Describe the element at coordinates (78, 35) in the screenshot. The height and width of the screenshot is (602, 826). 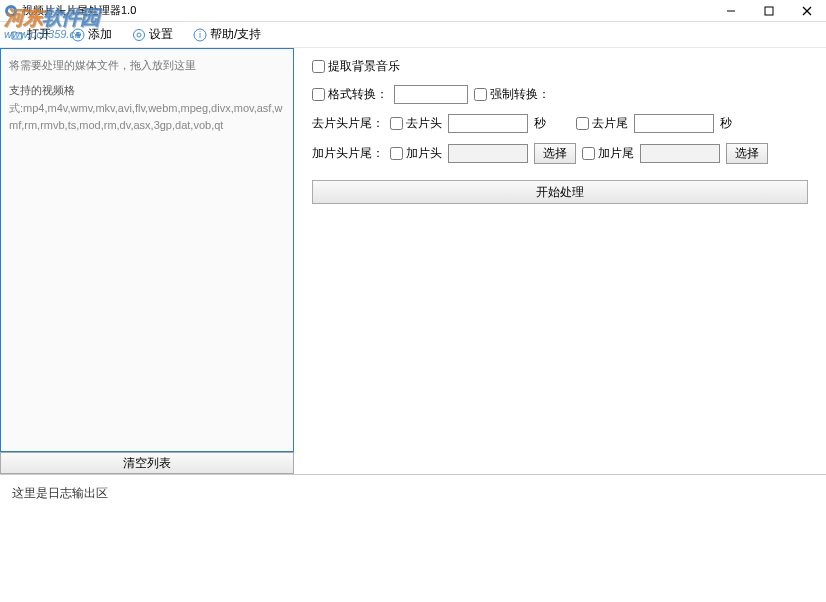
I see `plus-icon` at that location.